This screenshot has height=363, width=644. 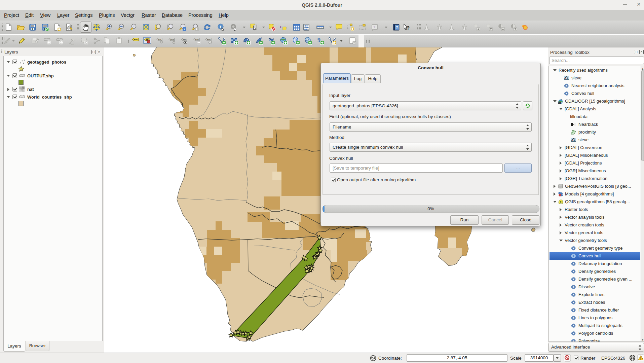 I want to click on svg-text: ε, so click(x=281, y=27).